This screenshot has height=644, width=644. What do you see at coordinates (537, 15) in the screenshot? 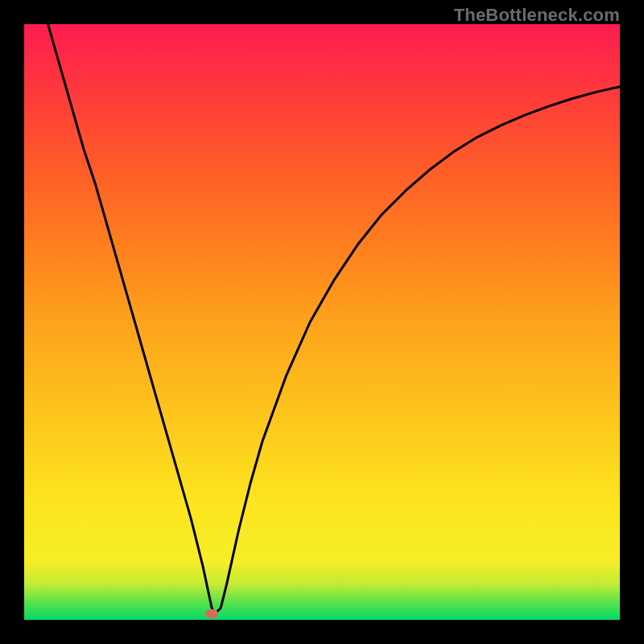
I see `watermark-text: TheBottleneck.com` at bounding box center [537, 15].